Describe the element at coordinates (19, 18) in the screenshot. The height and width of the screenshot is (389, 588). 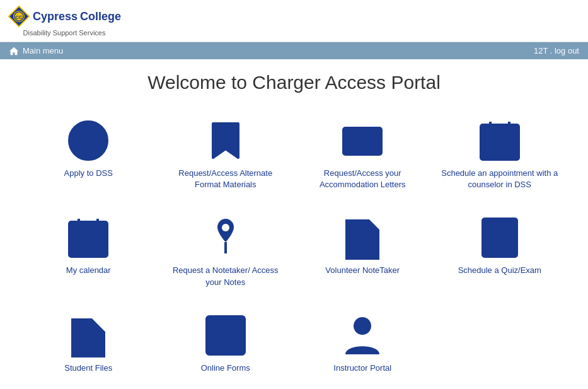
I see `svg-text: CC` at that location.